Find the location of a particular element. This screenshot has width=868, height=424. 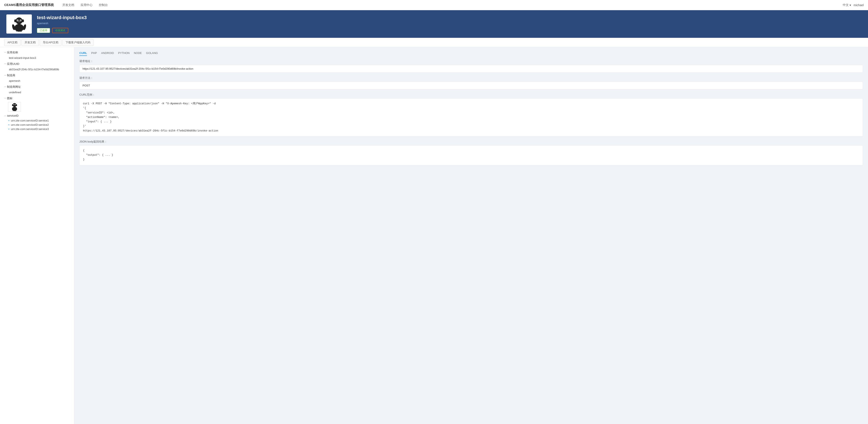

service-item-3: + urn:zte-com:serviceID:service3 is located at coordinates (39, 129).